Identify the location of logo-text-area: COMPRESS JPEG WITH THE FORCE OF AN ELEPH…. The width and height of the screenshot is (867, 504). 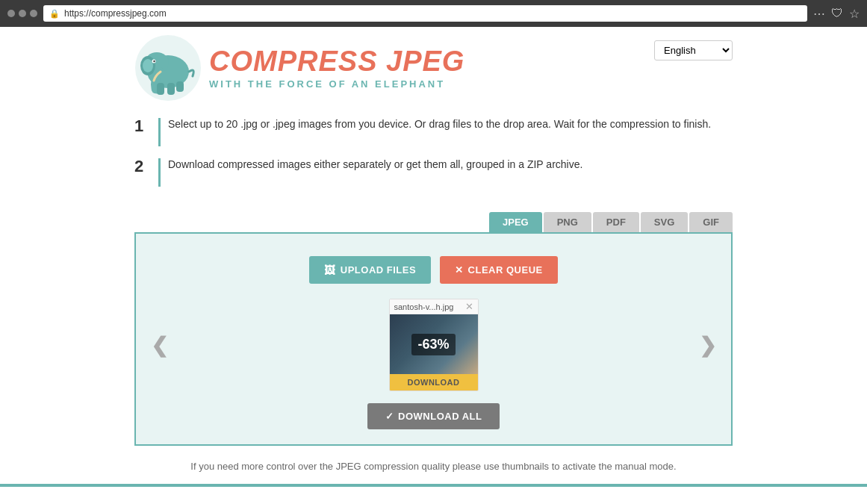
(337, 69).